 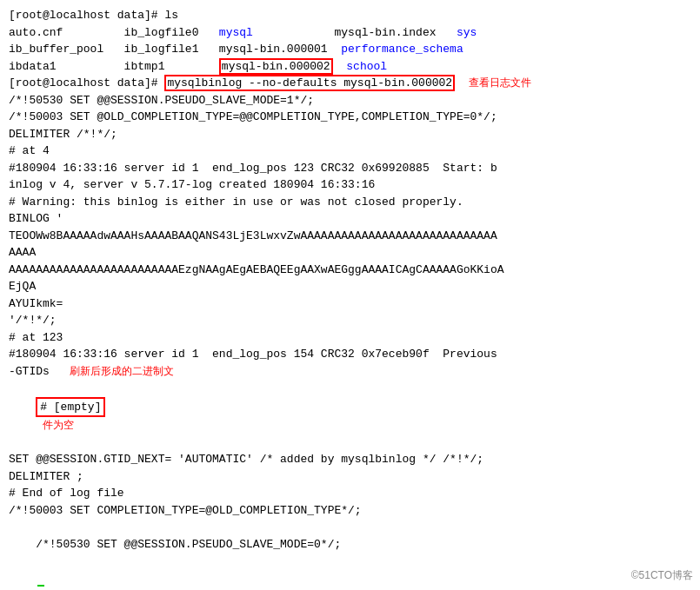 What do you see at coordinates (350, 554) in the screenshot?
I see `line-session-restore: /*!50530 SET @@SESSION.PSEUDO_SLAVE_MODE…` at bounding box center [350, 554].